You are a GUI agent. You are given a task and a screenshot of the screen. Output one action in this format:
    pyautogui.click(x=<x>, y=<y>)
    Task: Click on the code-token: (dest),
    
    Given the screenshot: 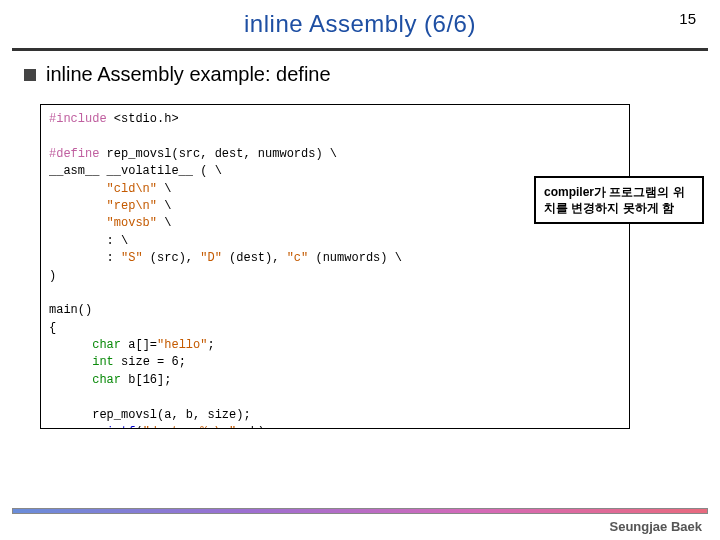 What is the action you would take?
    pyautogui.click(x=254, y=258)
    